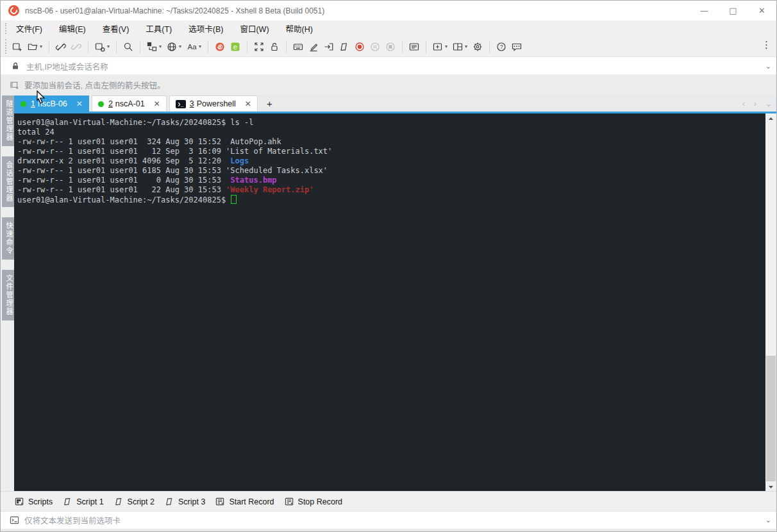 The width and height of the screenshot is (777, 532). What do you see at coordinates (313, 501) in the screenshot?
I see `quick-button-stop-record: Stop Record` at bounding box center [313, 501].